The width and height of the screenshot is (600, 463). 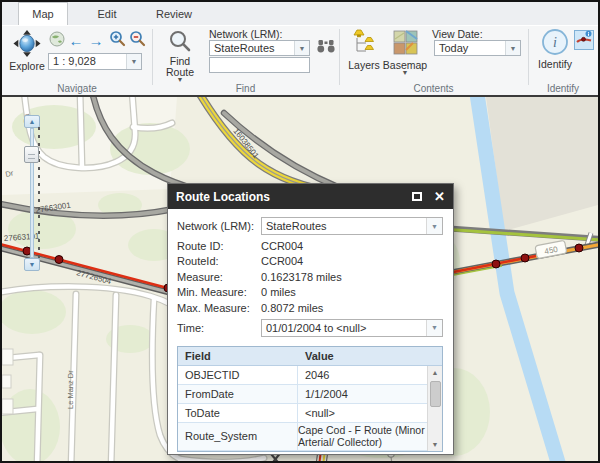 What do you see at coordinates (352, 226) in the screenshot?
I see `dlg-network-combo: StateRoutes ▼` at bounding box center [352, 226].